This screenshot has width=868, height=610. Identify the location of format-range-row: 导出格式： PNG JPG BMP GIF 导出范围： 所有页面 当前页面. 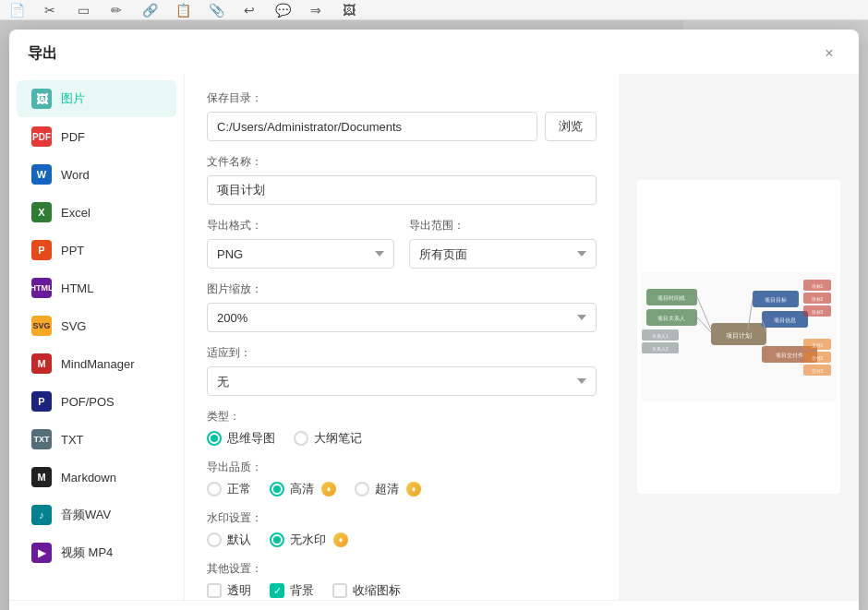
(402, 244).